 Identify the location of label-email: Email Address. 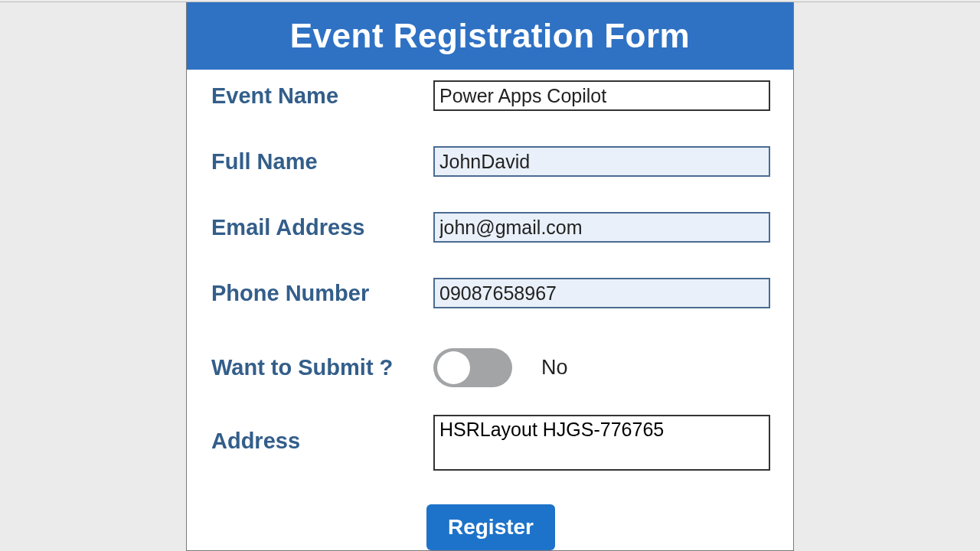
(322, 228).